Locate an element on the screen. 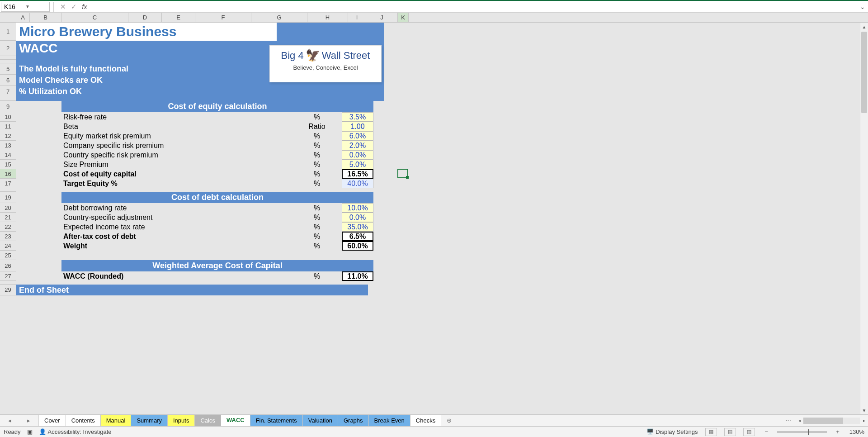 The width and height of the screenshot is (868, 437). zoom-level: 130% is located at coordinates (857, 432).